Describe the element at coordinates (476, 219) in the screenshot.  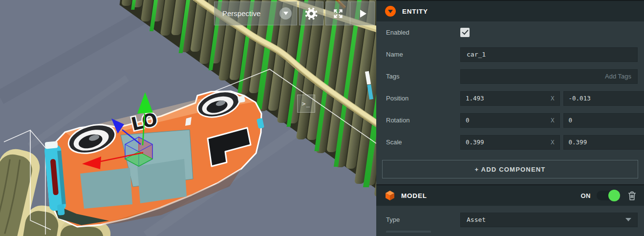
I see `model-type-value: Asset` at that location.